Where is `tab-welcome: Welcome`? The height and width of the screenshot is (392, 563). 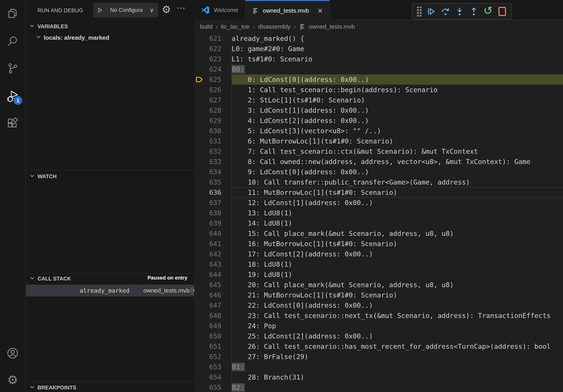
tab-welcome: Welcome is located at coordinates (220, 10).